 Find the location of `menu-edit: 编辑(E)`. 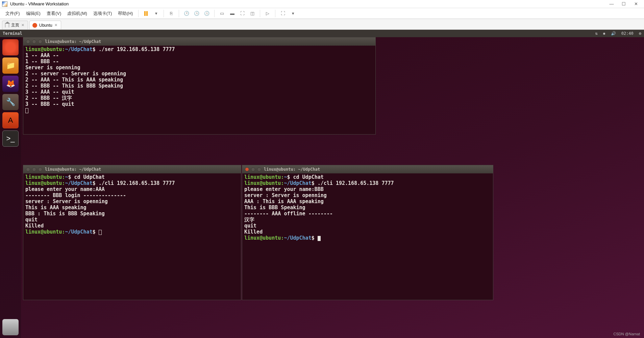

menu-edit: 编辑(E) is located at coordinates (33, 14).